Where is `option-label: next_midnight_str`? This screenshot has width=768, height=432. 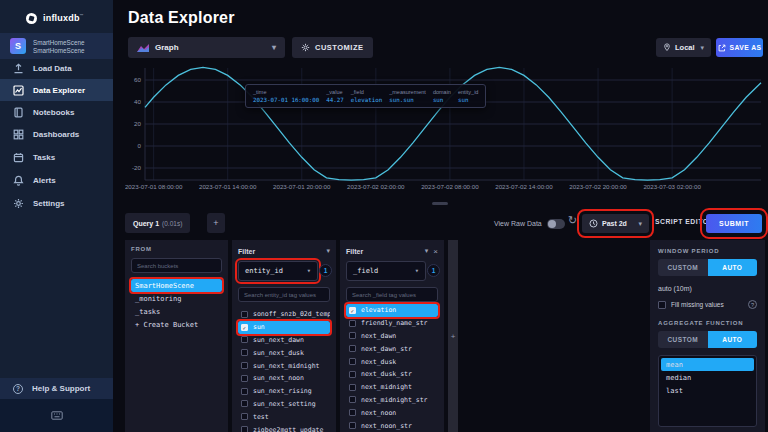 option-label: next_midnight_str is located at coordinates (394, 400).